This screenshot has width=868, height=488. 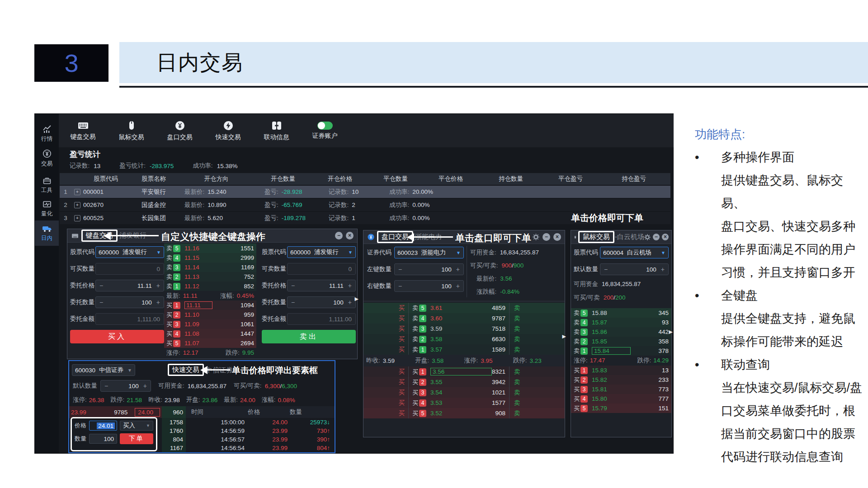 I want to click on orderbook-row: 买 卖 2 3.58 6630 卖, so click(x=464, y=339).